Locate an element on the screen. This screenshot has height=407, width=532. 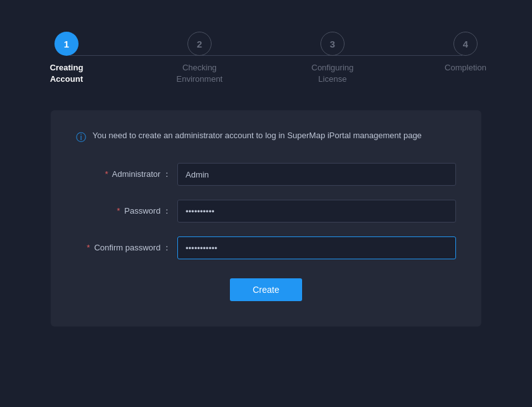
step-label-2: Checking Environment is located at coordinates (200, 74).